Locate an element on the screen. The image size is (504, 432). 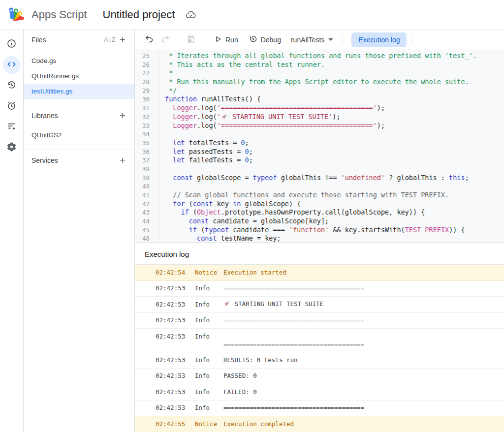
code-line: 34 is located at coordinates (319, 134).